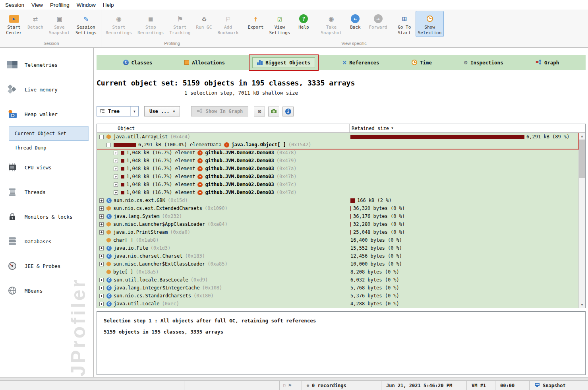 This screenshot has height=390, width=588. I want to click on tab-classes: C Classes, so click(138, 63).